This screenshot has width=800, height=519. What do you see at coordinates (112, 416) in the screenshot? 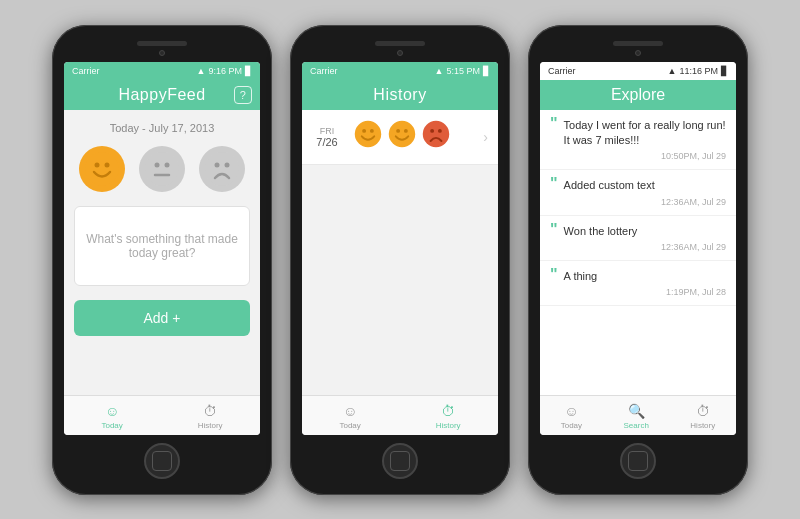
I see `tab-today-1: ☺ Today` at bounding box center [112, 416].